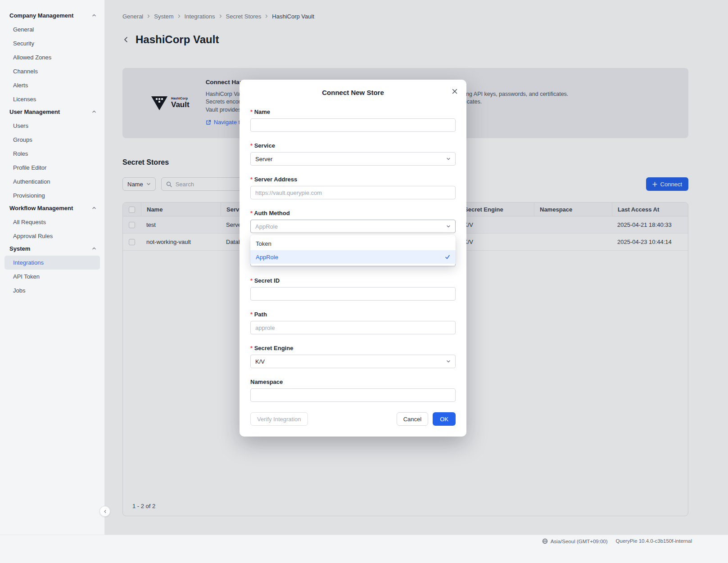 The height and width of the screenshot is (563, 728). Describe the element at coordinates (353, 120) in the screenshot. I see `field-name: Name` at that location.